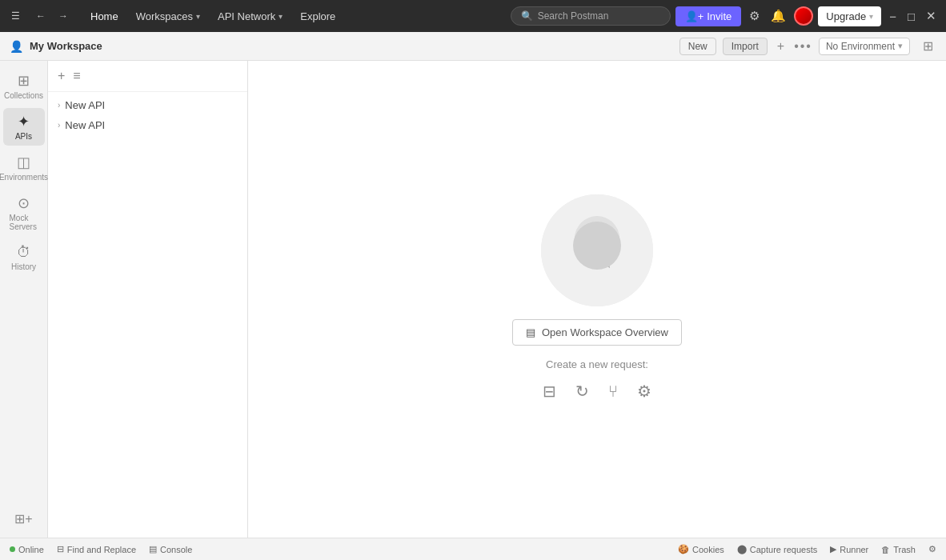  What do you see at coordinates (351, 46) in the screenshot?
I see `workspace-name: My Workspace` at bounding box center [351, 46].